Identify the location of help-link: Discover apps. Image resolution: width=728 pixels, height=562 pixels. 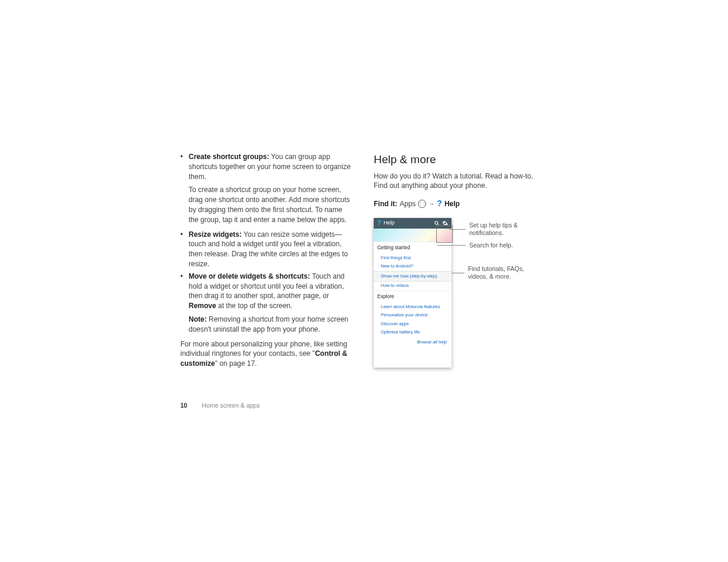
(413, 324).